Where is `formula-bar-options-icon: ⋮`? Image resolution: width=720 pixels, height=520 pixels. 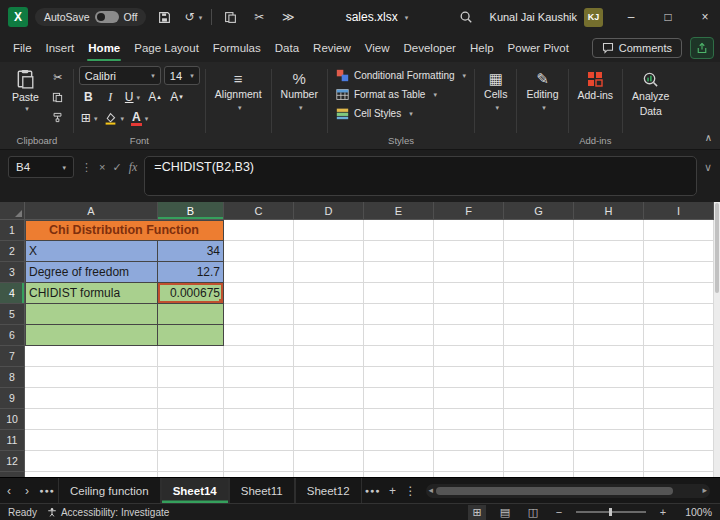 formula-bar-options-icon: ⋮ is located at coordinates (86, 167).